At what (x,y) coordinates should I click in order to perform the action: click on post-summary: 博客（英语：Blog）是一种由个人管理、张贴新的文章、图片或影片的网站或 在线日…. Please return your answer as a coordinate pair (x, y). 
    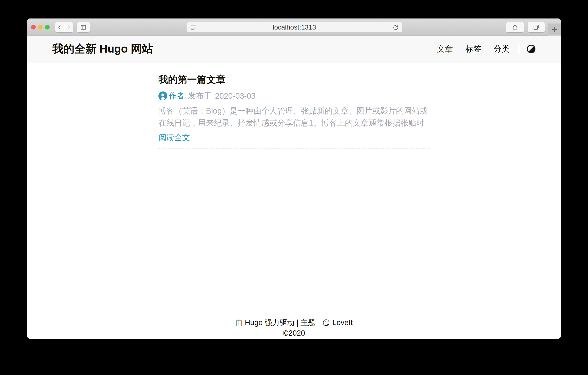
    Looking at the image, I should click on (295, 117).